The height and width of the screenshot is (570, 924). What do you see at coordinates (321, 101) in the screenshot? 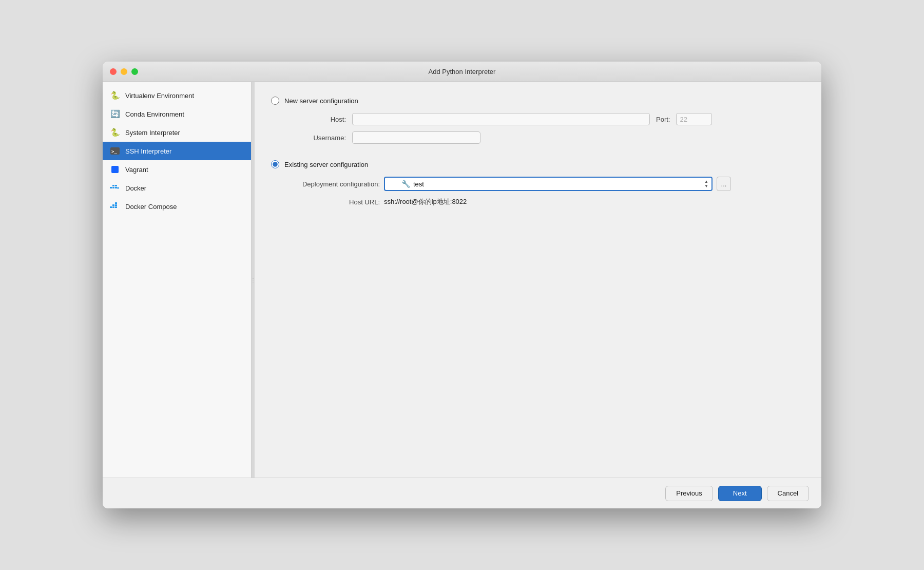
I see `new-server-label: New server configuration` at bounding box center [321, 101].